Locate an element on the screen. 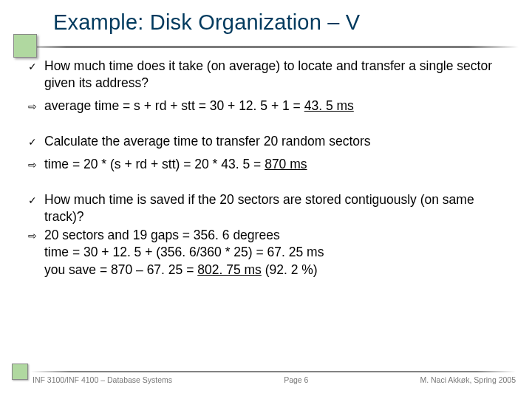 The image size is (532, 399). footer-left: INF 3100/INF 4100 – Database Systems is located at coordinates (102, 380).